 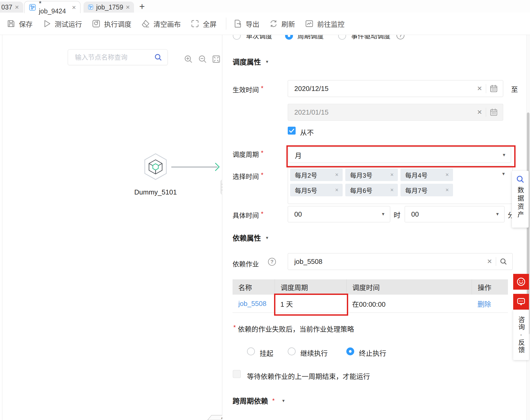 What do you see at coordinates (210, 24) in the screenshot?
I see `toolbar-label: 全屏` at bounding box center [210, 24].